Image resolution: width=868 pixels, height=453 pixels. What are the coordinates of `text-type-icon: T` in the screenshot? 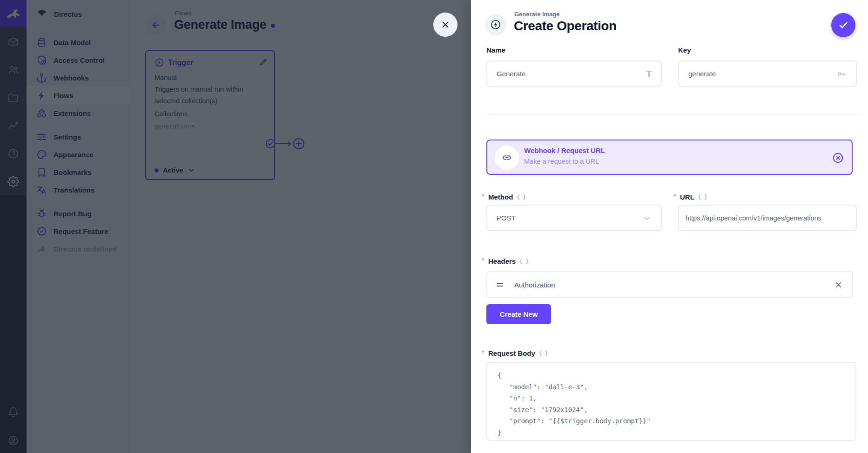 It's located at (649, 74).